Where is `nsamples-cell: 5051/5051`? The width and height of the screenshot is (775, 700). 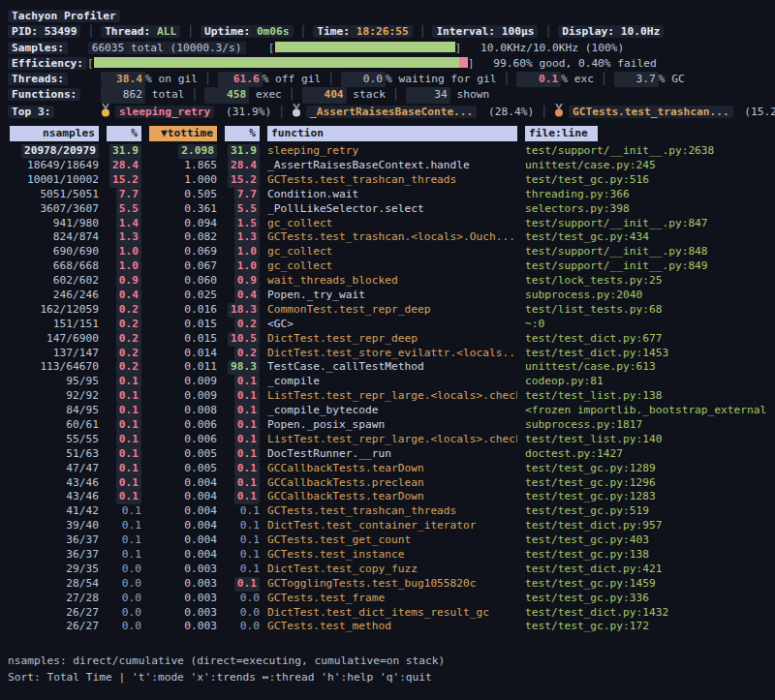
nsamples-cell: 5051/5051 is located at coordinates (54, 196).